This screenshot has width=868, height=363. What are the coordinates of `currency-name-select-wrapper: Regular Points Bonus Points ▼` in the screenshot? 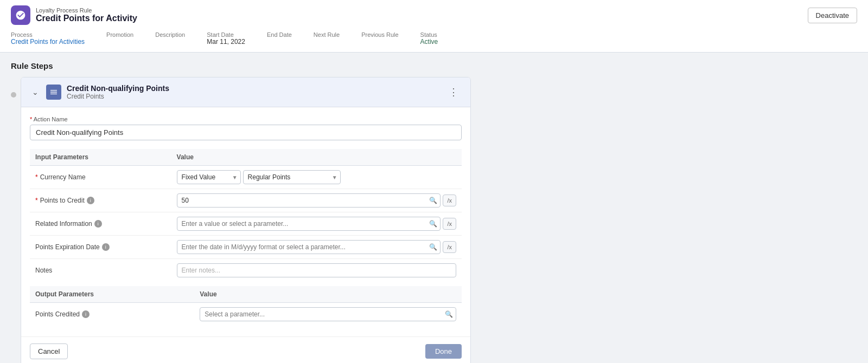 It's located at (292, 177).